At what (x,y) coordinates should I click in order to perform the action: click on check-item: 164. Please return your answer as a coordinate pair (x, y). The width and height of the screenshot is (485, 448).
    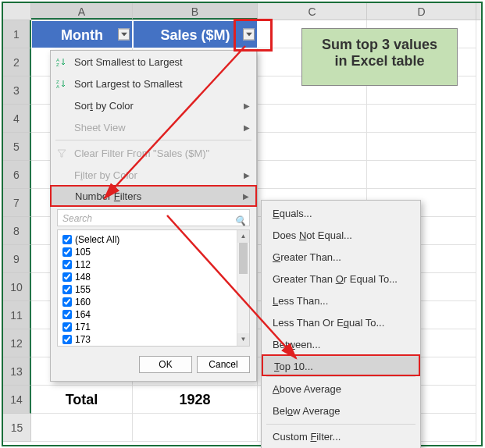
    Looking at the image, I should click on (153, 315).